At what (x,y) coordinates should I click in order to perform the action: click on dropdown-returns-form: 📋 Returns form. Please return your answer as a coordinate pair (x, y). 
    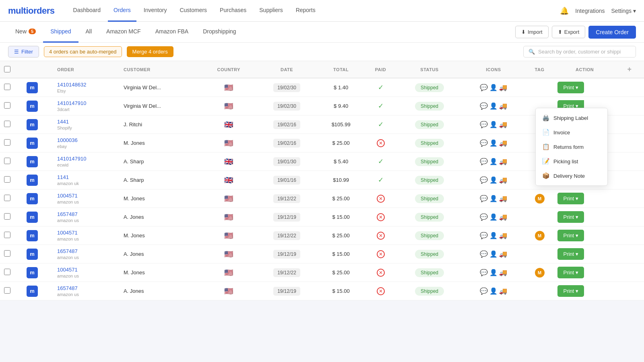
    Looking at the image, I should click on (572, 147).